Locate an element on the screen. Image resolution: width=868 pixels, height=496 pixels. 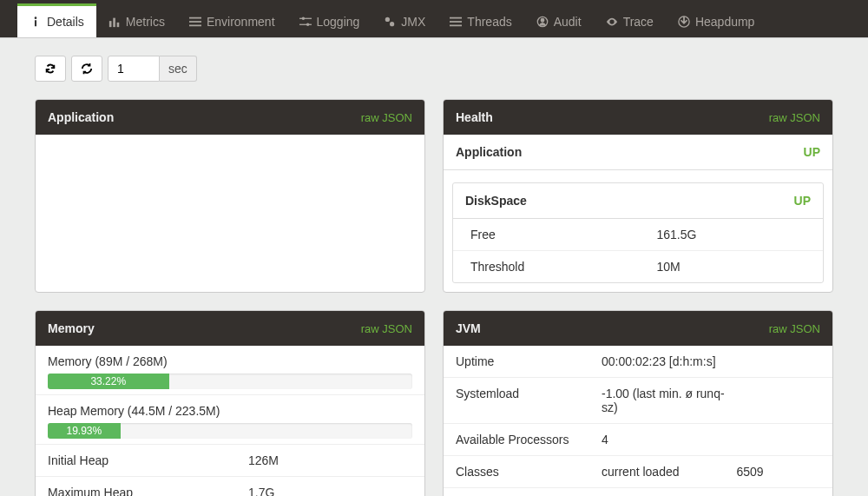
cycle-icon is located at coordinates (87, 69).